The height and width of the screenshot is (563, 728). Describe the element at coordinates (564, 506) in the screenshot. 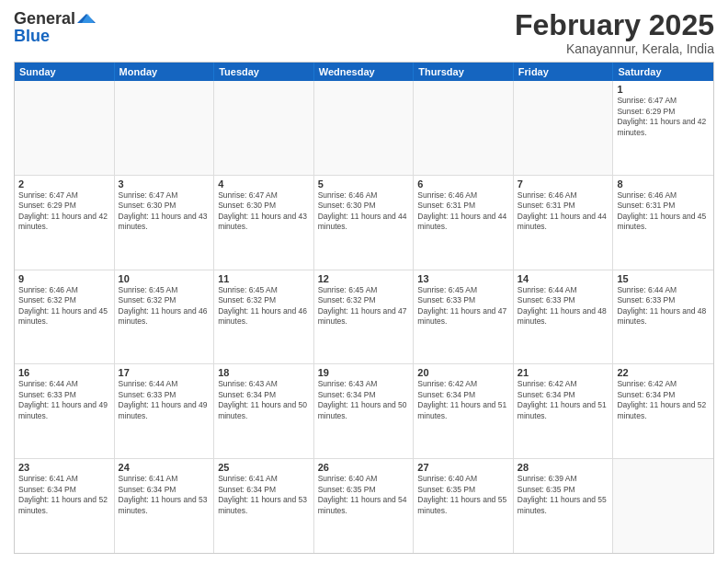

I see `calendar-cell: 28Sunrise: 6:39 AM Sunset: 6:35 PM Dayli…` at that location.